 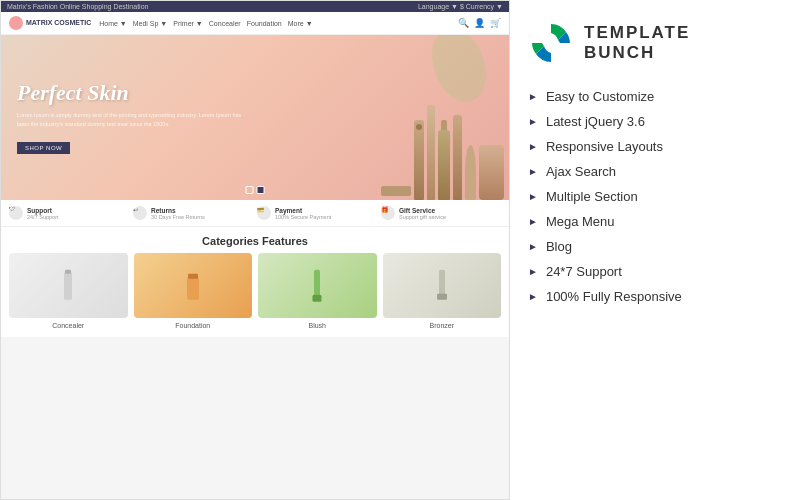 What do you see at coordinates (193, 213) in the screenshot?
I see `feature-returns: ↩ Returns 30 Days Free Returns` at bounding box center [193, 213].